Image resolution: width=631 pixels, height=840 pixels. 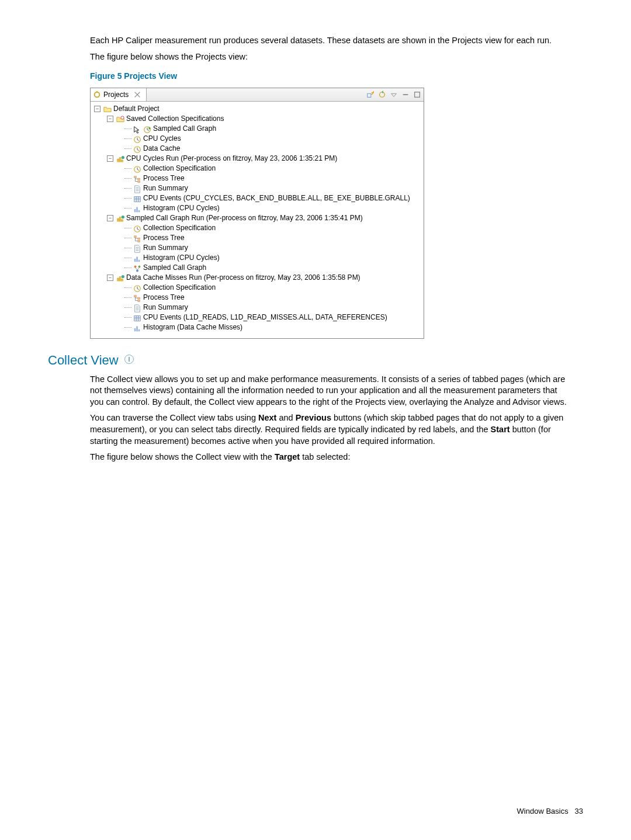 I want to click on tree-run-child: Histogram (Data Cache Misses), so click(x=257, y=327).